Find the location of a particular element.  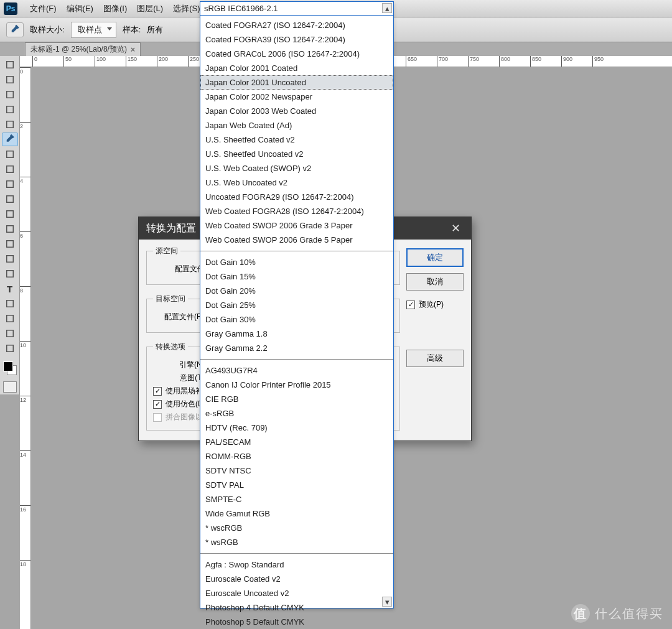

brush-tool is located at coordinates (10, 169).